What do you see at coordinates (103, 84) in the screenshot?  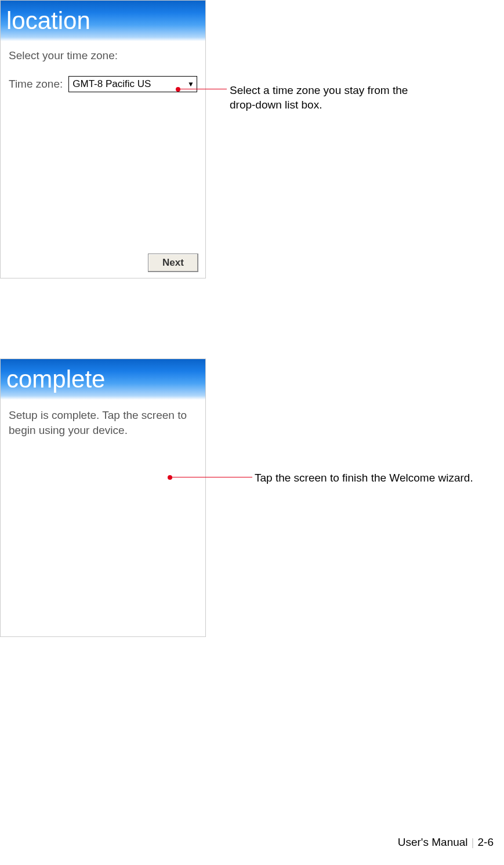 I see `timezone-row: Time zone: GMT-8 Pacific US ▼` at bounding box center [103, 84].